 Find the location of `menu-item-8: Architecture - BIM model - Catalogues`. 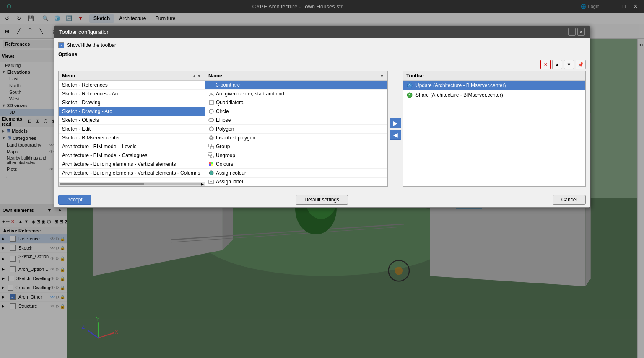

menu-item-8: Architecture - BIM model - Catalogues is located at coordinates (132, 156).